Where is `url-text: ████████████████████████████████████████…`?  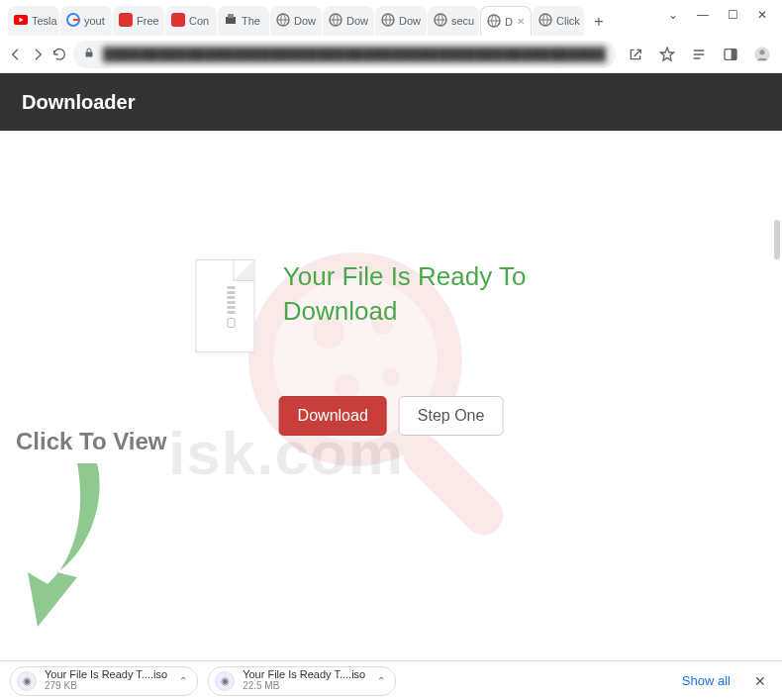
url-text: ████████████████████████████████████████… is located at coordinates (354, 53).